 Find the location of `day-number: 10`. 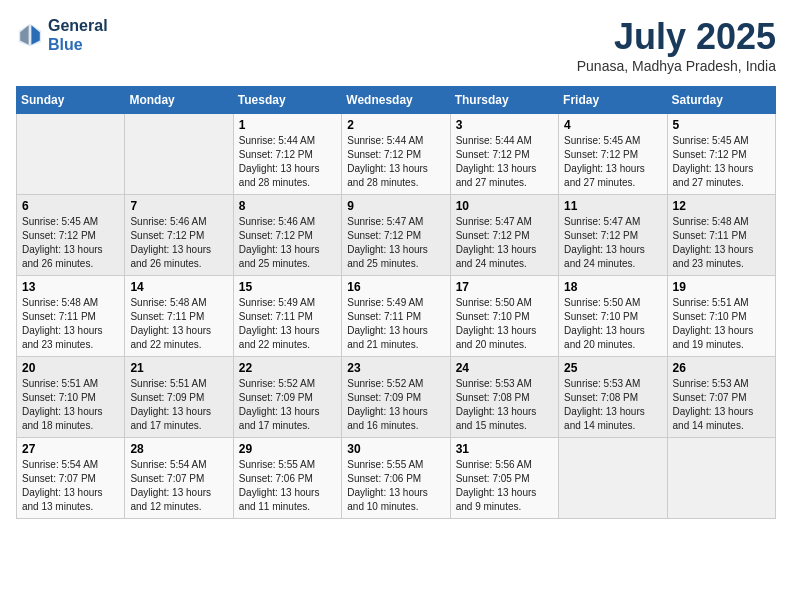

day-number: 10 is located at coordinates (504, 206).